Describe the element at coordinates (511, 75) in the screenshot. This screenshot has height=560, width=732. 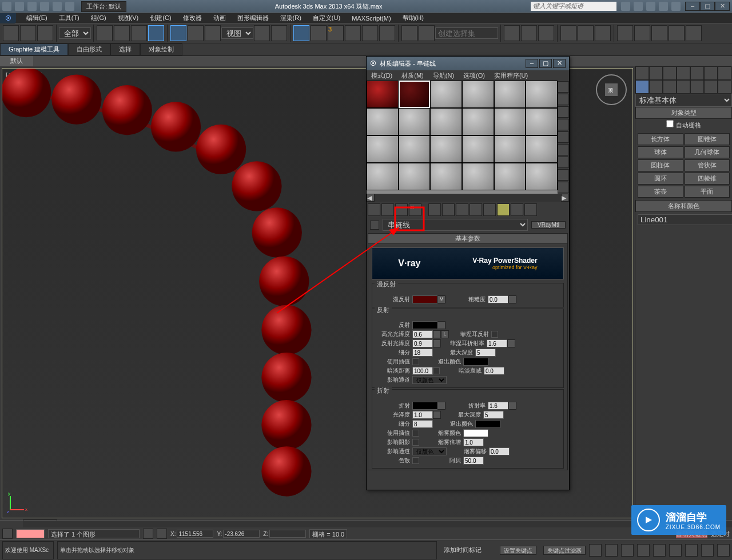
I see `mat-menu-utilities: 实用程序(U)` at that location.